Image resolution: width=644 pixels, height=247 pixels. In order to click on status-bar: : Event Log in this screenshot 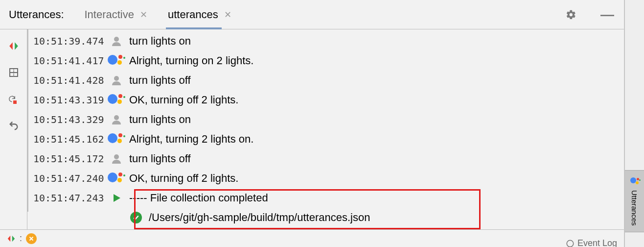, I will do `click(312, 238)`.